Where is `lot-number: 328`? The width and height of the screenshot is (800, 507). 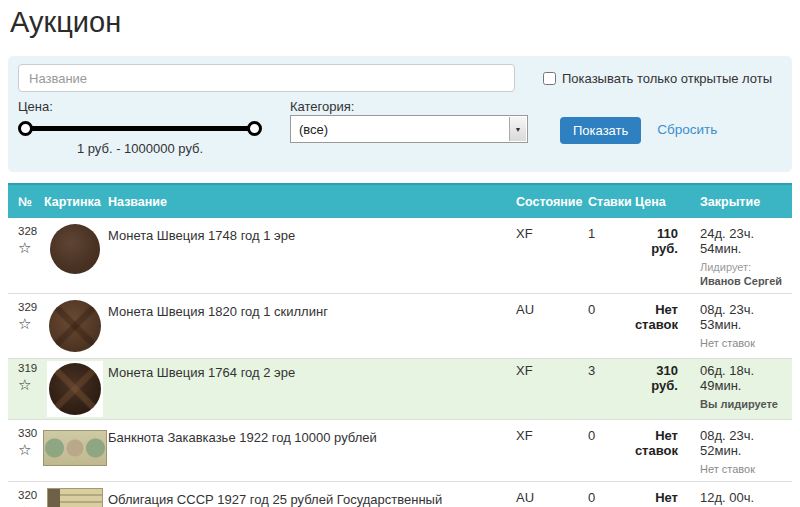 lot-number: 328 is located at coordinates (30, 231).